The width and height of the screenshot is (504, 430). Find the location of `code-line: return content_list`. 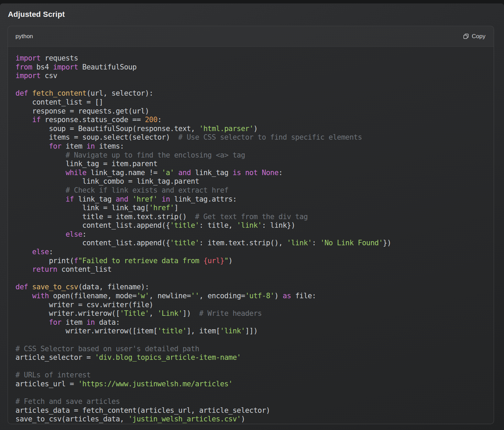

code-line: return content_list is located at coordinates (251, 270).